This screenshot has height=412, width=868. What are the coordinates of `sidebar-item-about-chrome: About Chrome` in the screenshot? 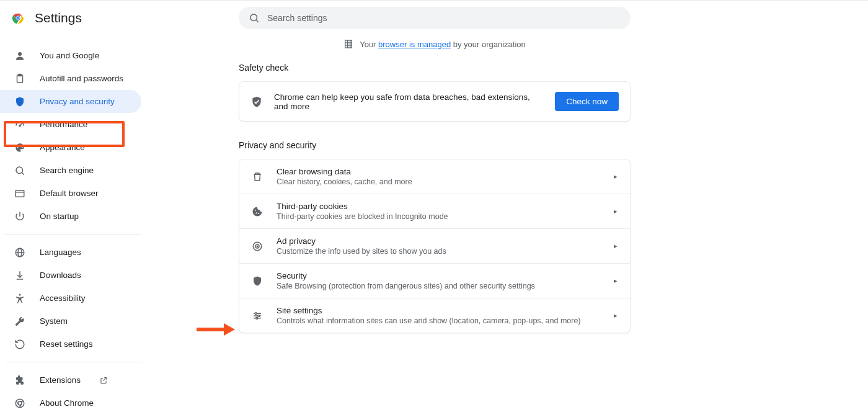 It's located at (71, 402).